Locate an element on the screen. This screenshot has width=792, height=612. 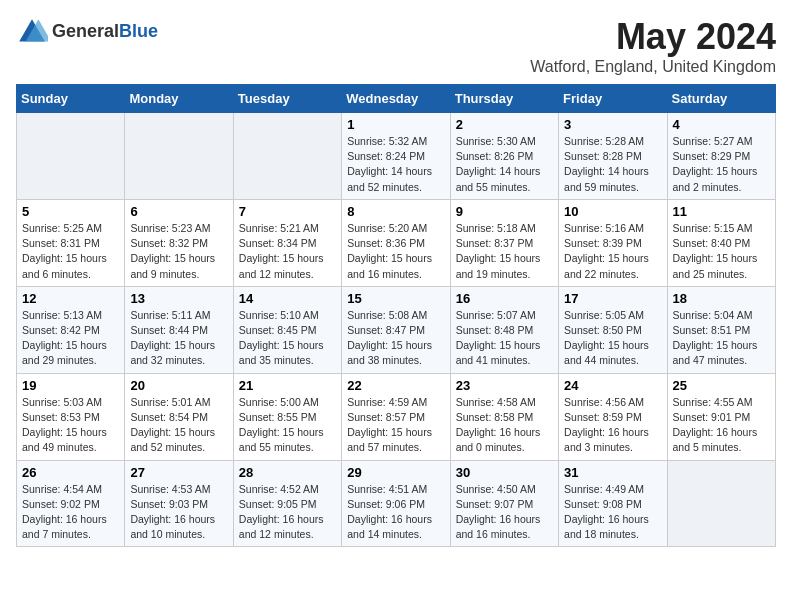
day-info: Sunrise: 5:05 AMSunset: 8:50 PMDaylight:… is located at coordinates (612, 338).